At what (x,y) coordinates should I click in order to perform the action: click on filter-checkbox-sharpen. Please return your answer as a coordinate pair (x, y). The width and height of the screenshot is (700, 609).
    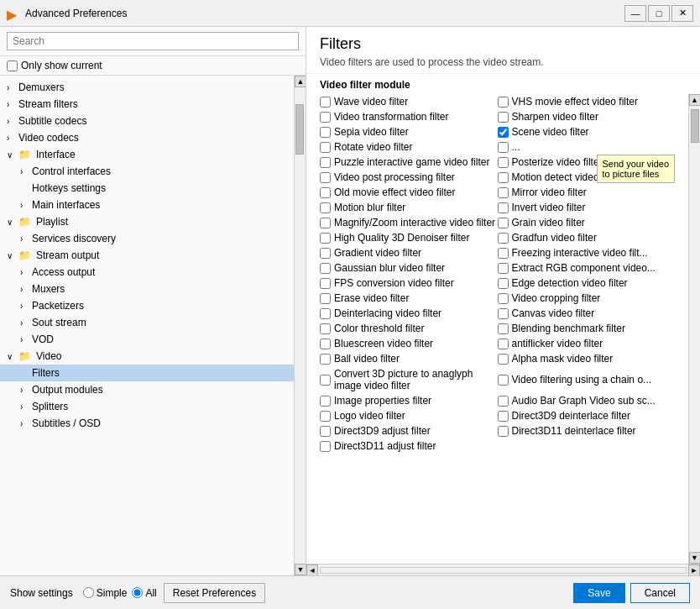
    Looking at the image, I should click on (504, 118).